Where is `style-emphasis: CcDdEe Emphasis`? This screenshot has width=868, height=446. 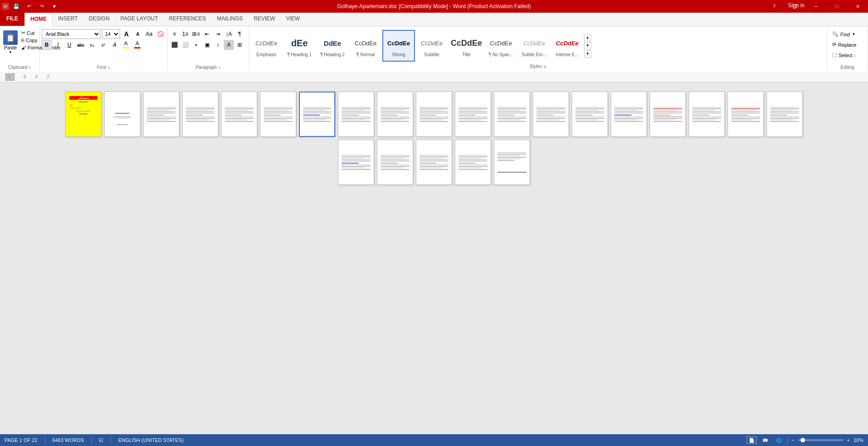
style-emphasis: CcDdEe Emphasis is located at coordinates (266, 46).